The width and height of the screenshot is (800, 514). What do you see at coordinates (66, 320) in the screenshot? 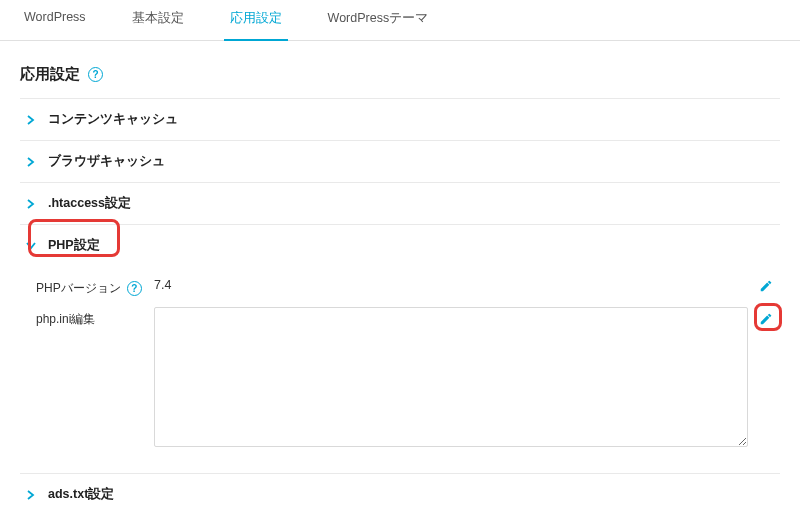
I see `label-text: php.ini編集` at bounding box center [66, 320].